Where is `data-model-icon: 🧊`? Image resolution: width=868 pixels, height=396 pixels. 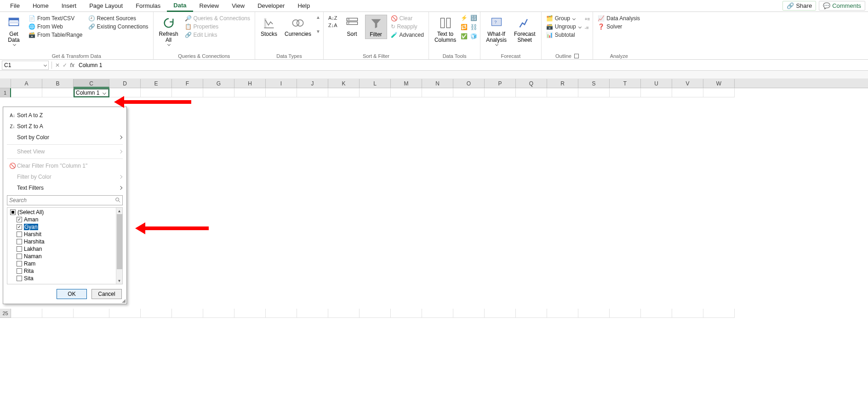 data-model-icon: 🧊 is located at coordinates (474, 36).